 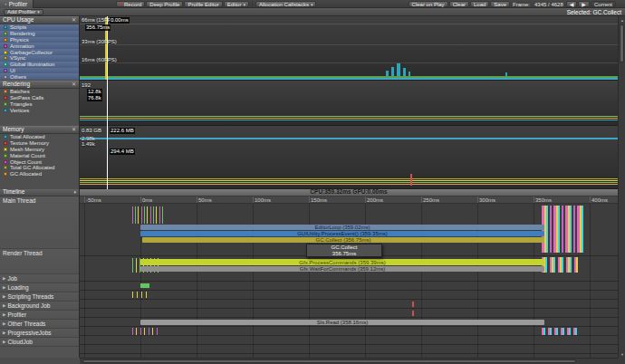 What do you see at coordinates (428, 4) in the screenshot?
I see `clear-on-play-button: Clear on Play` at bounding box center [428, 4].